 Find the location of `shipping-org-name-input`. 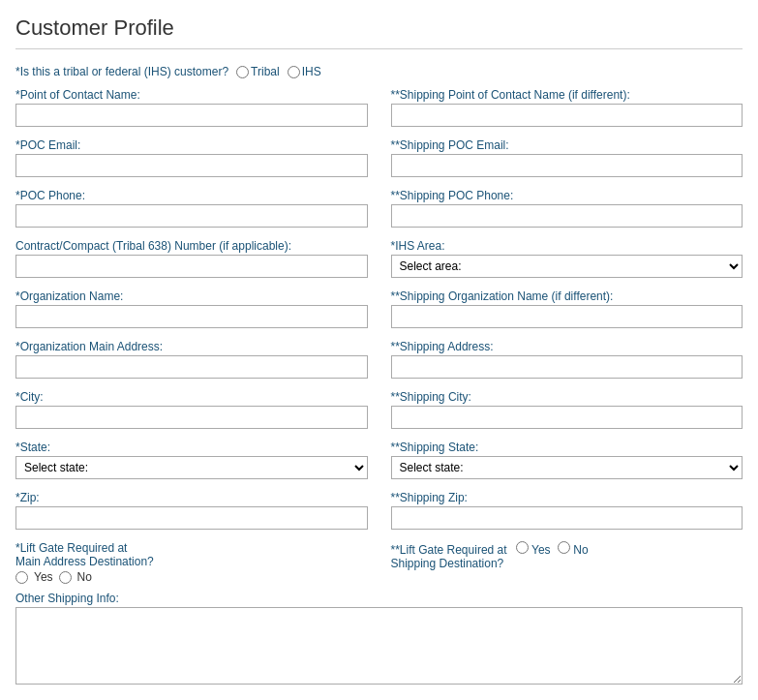

shipping-org-name-input is located at coordinates (567, 317).